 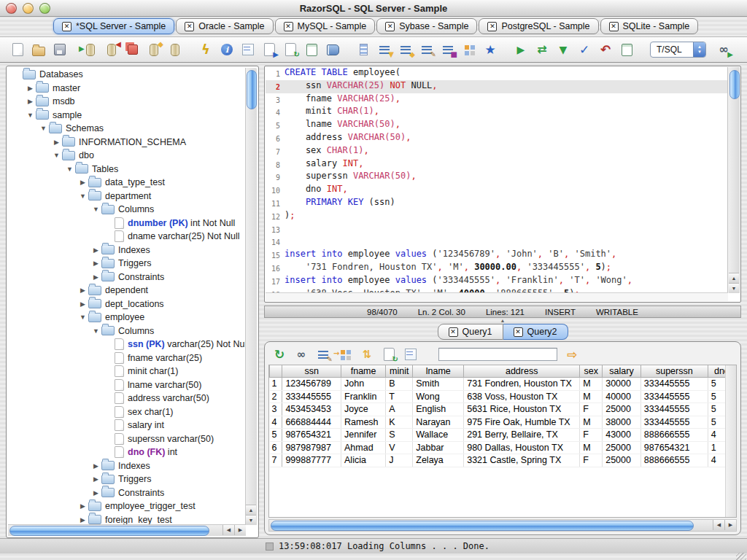 What do you see at coordinates (522, 435) in the screenshot?
I see `data-cell: 291 Berry, Bellaire, TX` at bounding box center [522, 435].